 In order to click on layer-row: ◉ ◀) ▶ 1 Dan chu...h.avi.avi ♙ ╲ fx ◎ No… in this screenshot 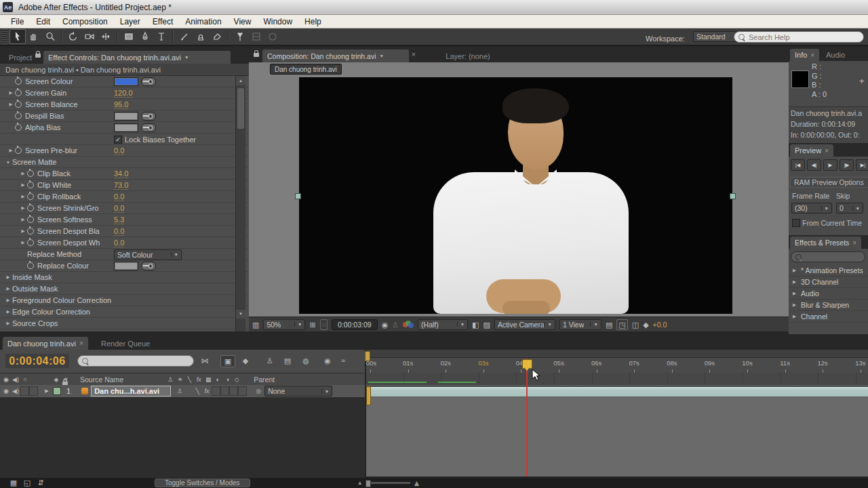, I will do `click(182, 392)`.